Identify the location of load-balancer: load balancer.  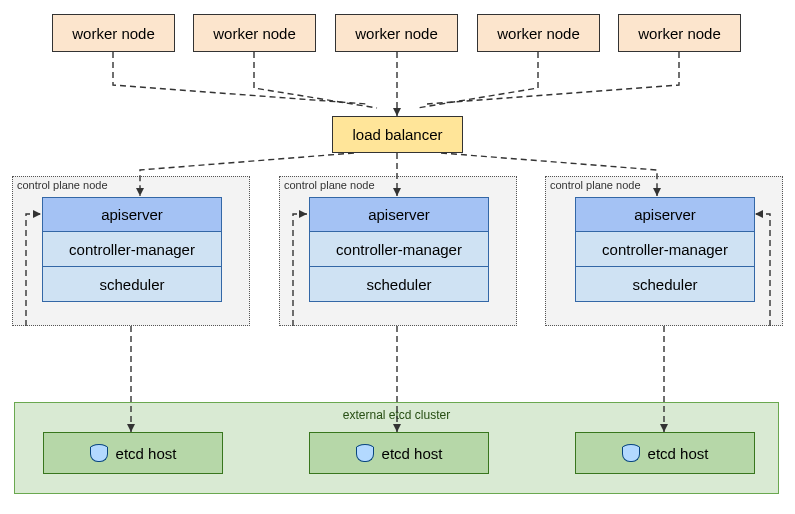
(398, 134).